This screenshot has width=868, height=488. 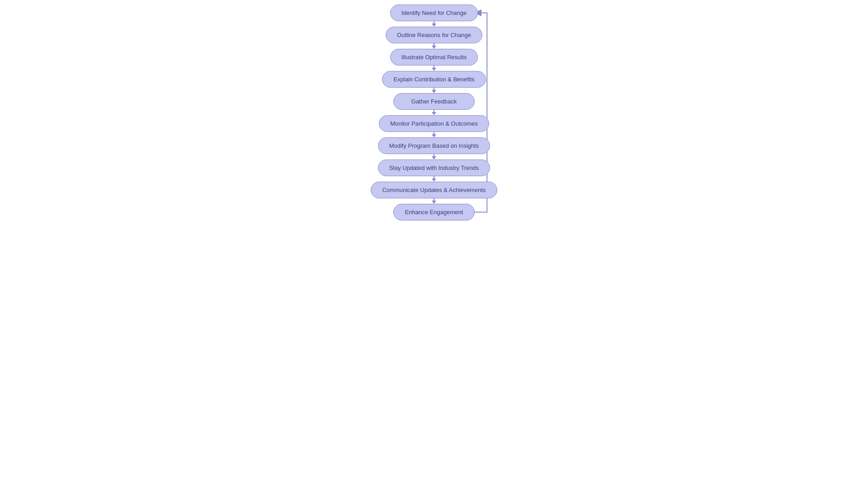 What do you see at coordinates (434, 168) in the screenshot?
I see `node-stay-updated: Stay Updated with Industry Trends` at bounding box center [434, 168].